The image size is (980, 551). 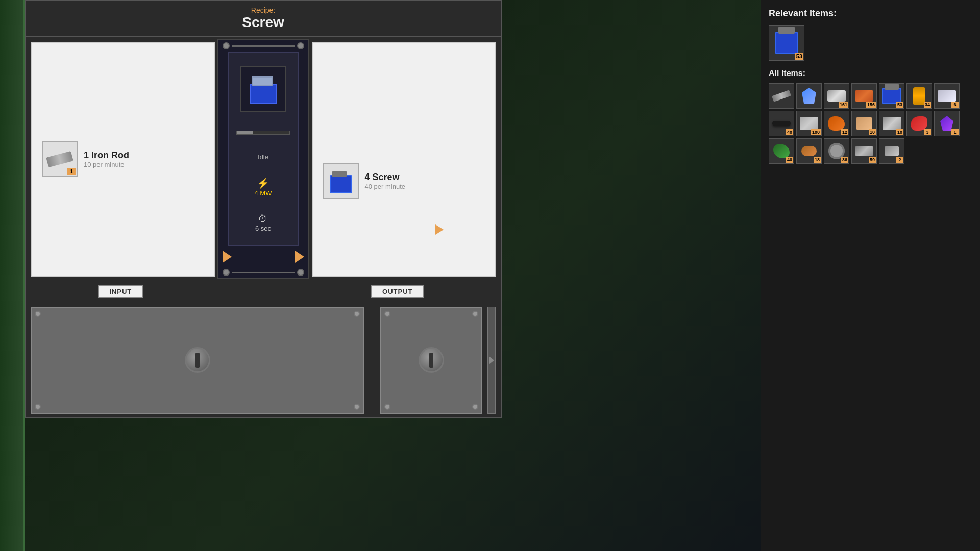 I want to click on all-item-15-badge: 18, so click(x=817, y=160).